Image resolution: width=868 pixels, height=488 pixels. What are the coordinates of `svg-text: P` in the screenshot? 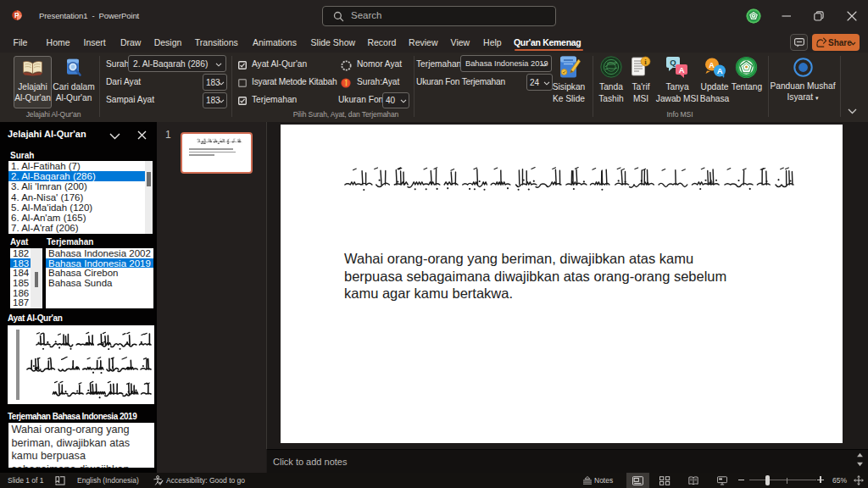 It's located at (17, 15).